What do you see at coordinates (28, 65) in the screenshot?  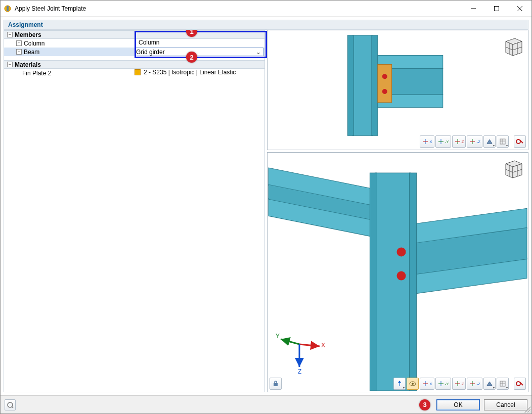 I see `materials-label: Materials` at bounding box center [28, 65].